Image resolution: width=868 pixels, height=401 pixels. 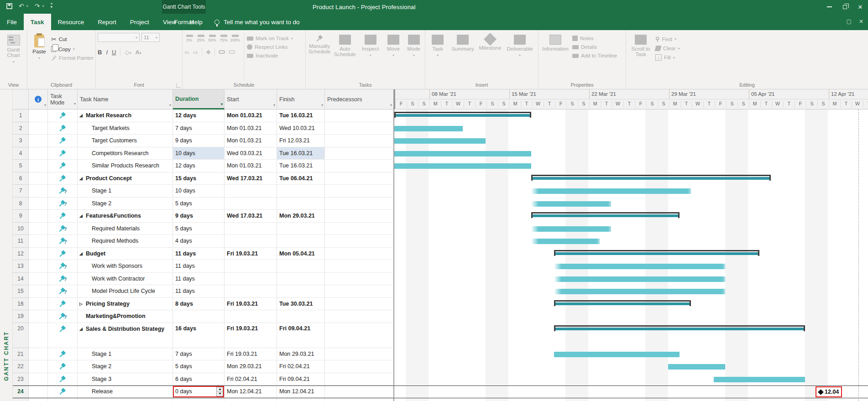 I want to click on finish-cell: Tue 16.03.21, so click(x=301, y=154).